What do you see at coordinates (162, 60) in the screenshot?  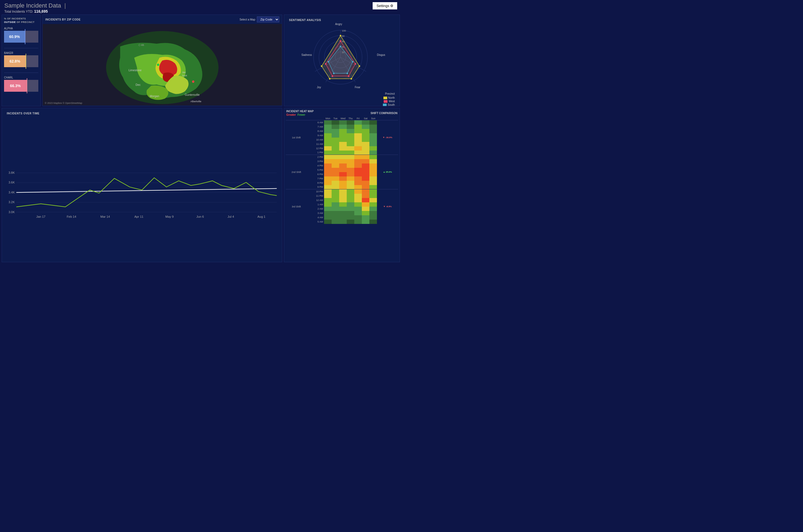 I see `map-panel: INCIDENTS BY ZIP CODE Select a Map Zip C…` at bounding box center [162, 60].